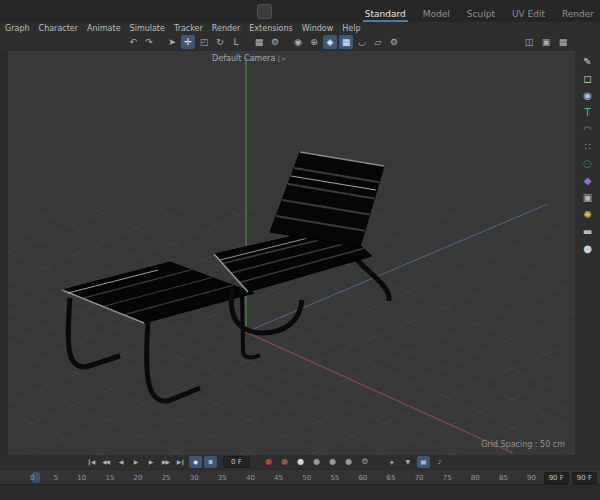 This screenshot has height=500, width=600. Describe the element at coordinates (480, 11) in the screenshot. I see `layout-tabs: Standard Model Sculpt UV Edit Render` at that location.